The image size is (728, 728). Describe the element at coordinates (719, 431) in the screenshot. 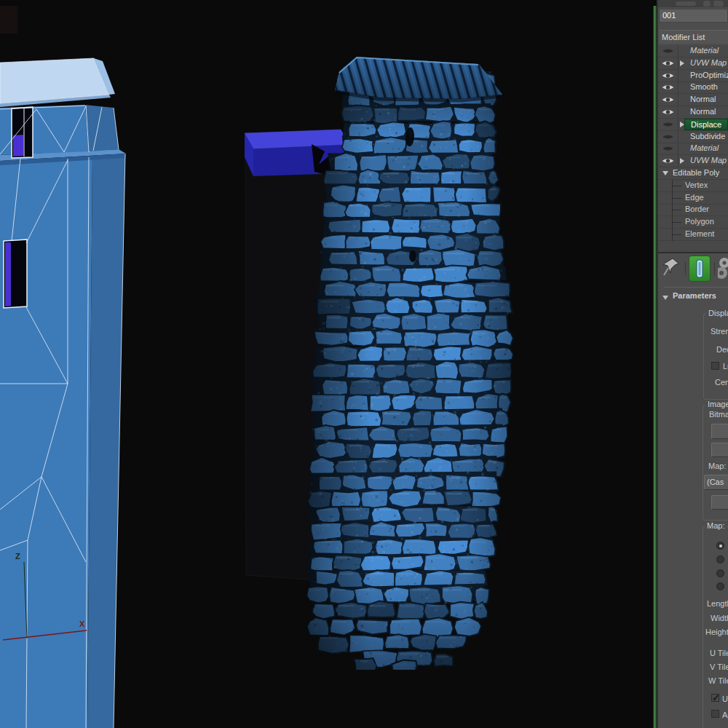

I see `bitmap-button` at that location.